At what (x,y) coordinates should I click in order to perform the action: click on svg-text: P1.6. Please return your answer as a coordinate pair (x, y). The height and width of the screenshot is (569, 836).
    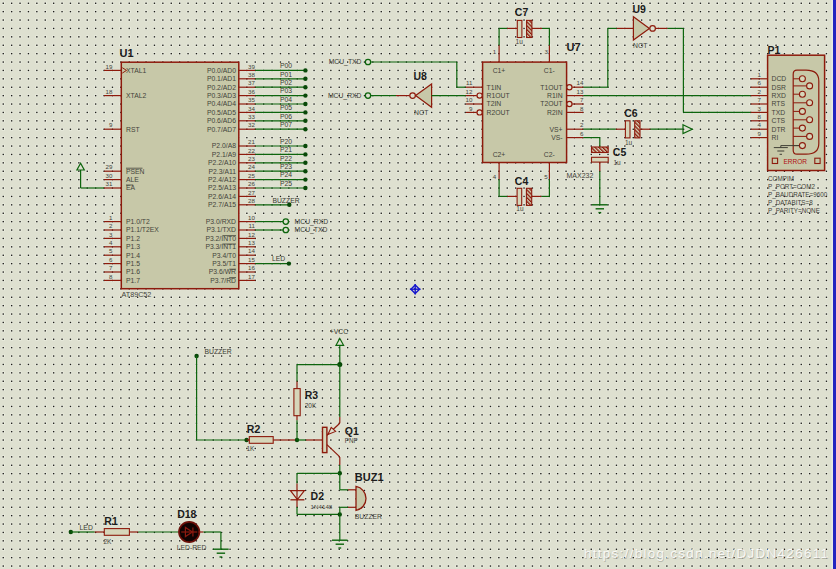
    Looking at the image, I should click on (133, 272).